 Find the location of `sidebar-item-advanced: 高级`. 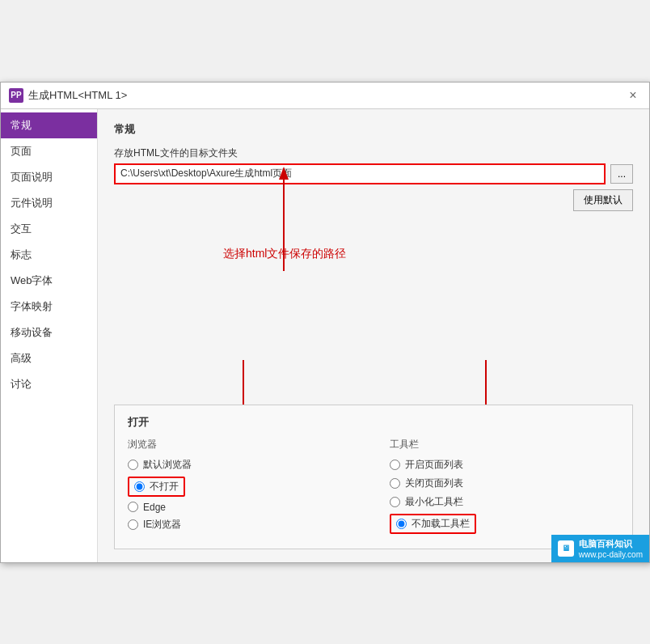

sidebar-item-advanced: 高级 is located at coordinates (49, 358).